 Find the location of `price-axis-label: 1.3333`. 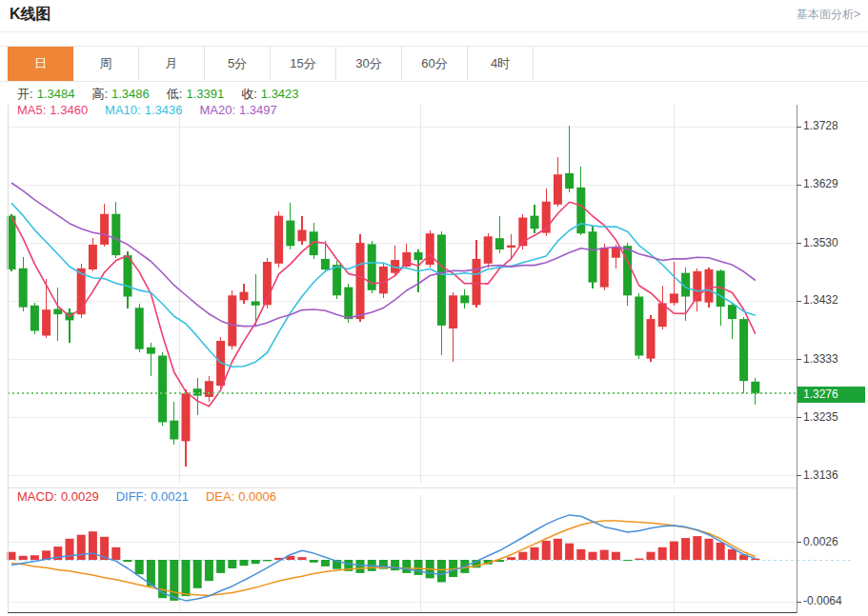

price-axis-label: 1.3333 is located at coordinates (821, 359).